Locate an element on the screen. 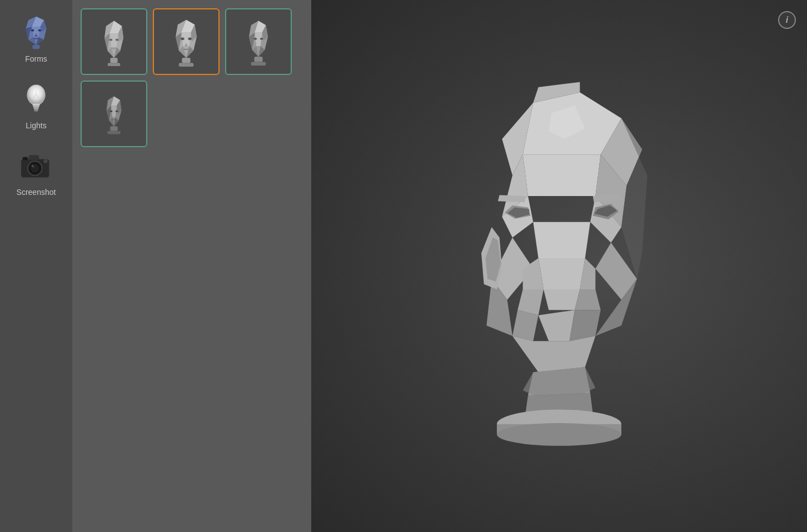 This screenshot has width=807, height=532. head-icon is located at coordinates (36, 32).